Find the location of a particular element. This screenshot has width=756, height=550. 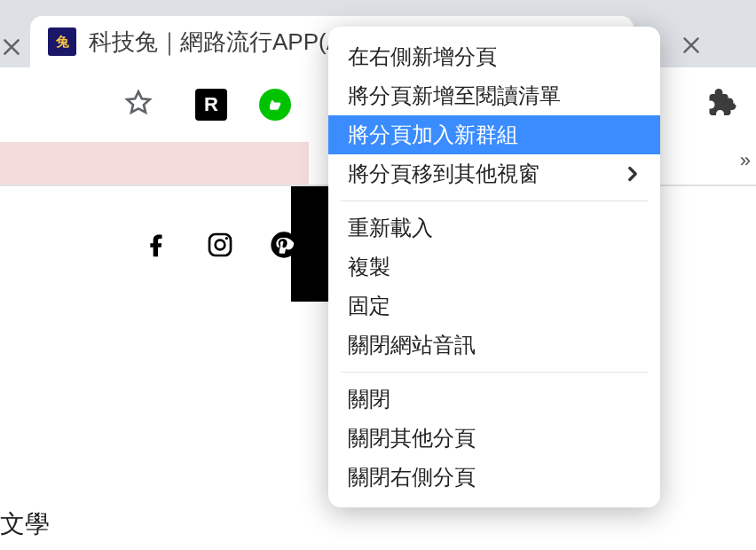

page-placeholder is located at coordinates (154, 163).